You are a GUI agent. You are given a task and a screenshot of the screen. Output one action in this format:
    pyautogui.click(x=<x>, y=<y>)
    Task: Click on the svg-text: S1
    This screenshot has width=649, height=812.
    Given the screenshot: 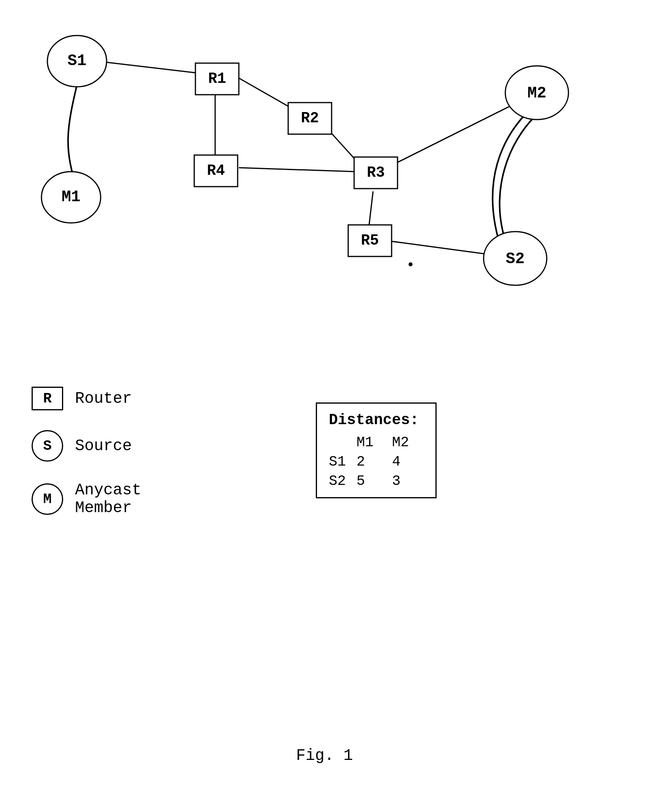 What is the action you would take?
    pyautogui.click(x=77, y=61)
    